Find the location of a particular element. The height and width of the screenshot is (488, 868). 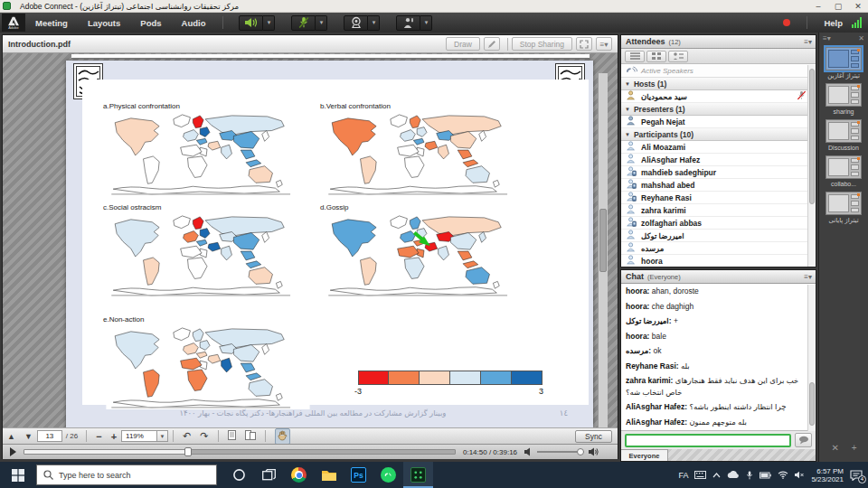

zoom-out-button: − is located at coordinates (99, 436).